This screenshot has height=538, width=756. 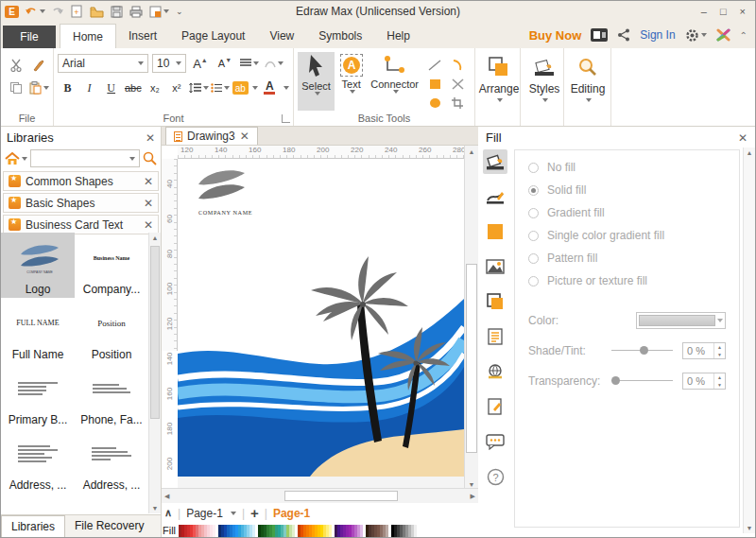 What do you see at coordinates (435, 84) in the screenshot?
I see `rectangle-tool-icon` at bounding box center [435, 84].